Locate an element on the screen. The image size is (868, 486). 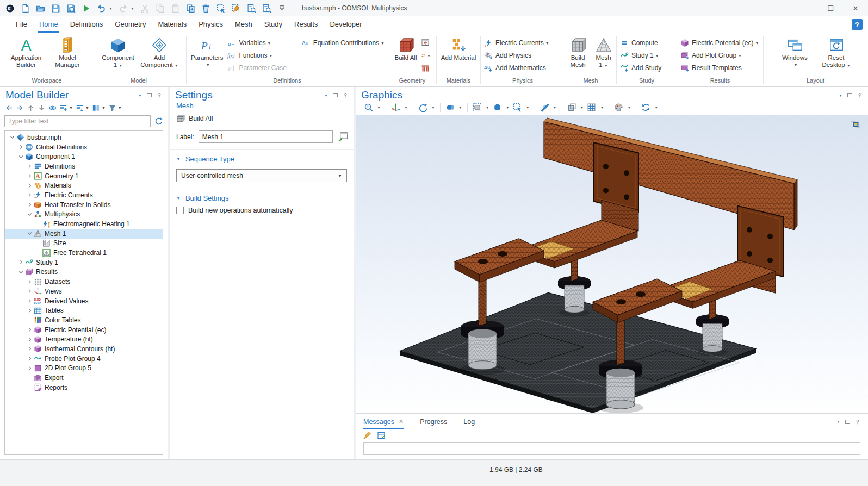
add-physics-button: Add Physics is located at coordinates (517, 55).